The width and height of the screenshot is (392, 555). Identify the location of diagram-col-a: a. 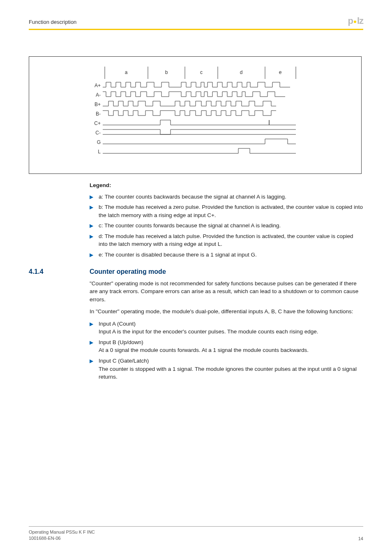
(127, 72).